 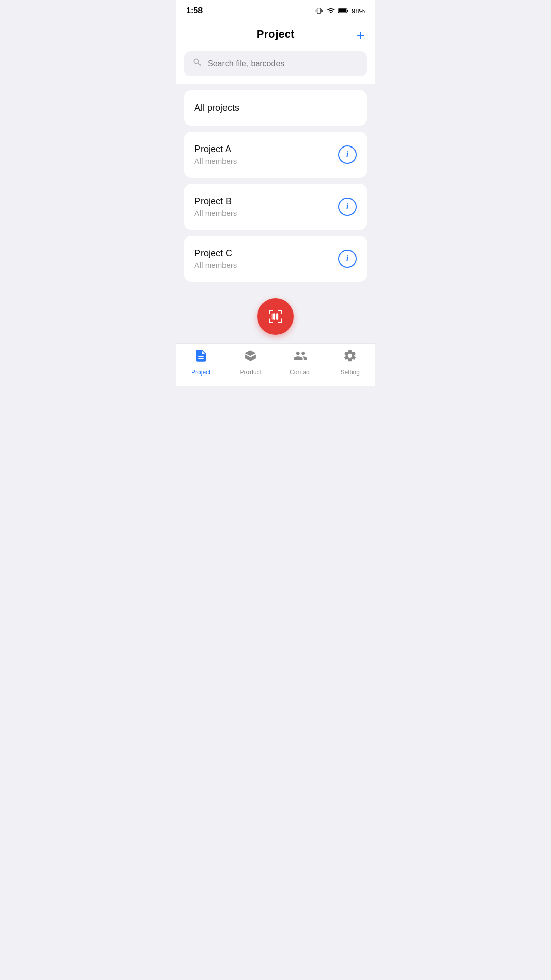 What do you see at coordinates (215, 253) in the screenshot?
I see `project-c-title: Project C` at bounding box center [215, 253].